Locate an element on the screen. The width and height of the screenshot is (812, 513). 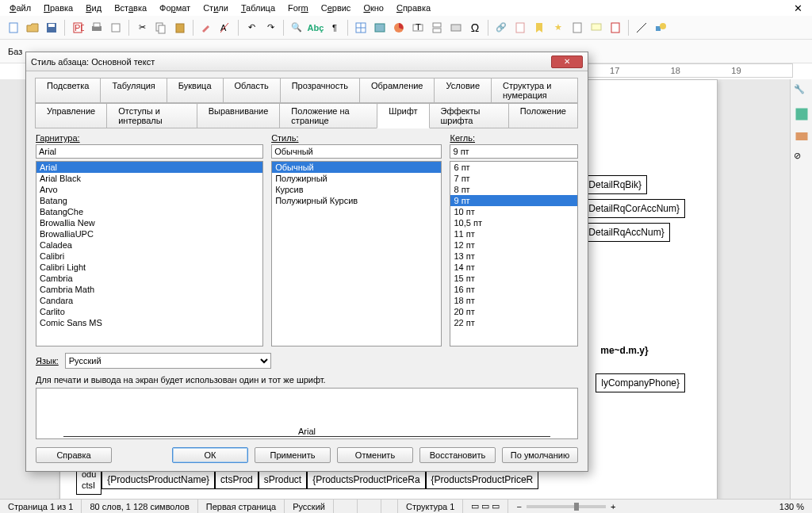
undo-icon: ↶ is located at coordinates (251, 28).